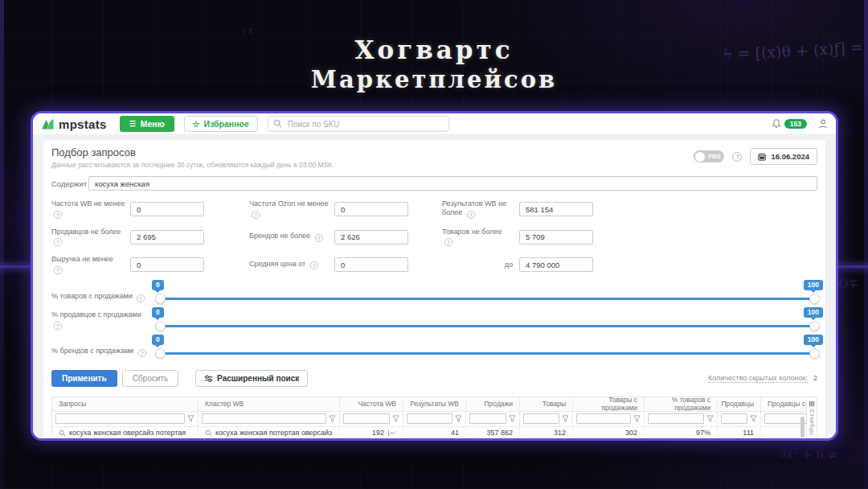 This screenshot has width=868, height=489. I want to click on apply-button: Применить, so click(84, 378).